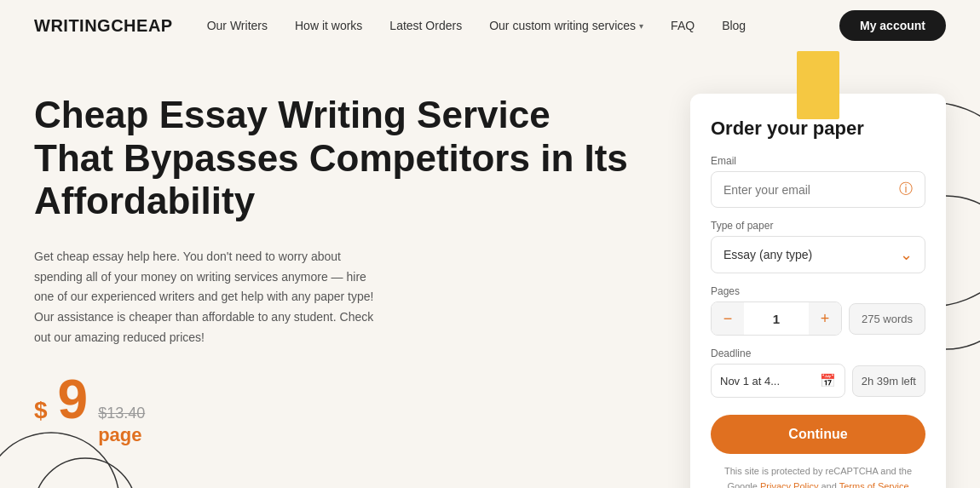 This screenshot has height=488, width=980. Describe the element at coordinates (818, 226) in the screenshot. I see `paper-type-label: Type of paper` at that location.